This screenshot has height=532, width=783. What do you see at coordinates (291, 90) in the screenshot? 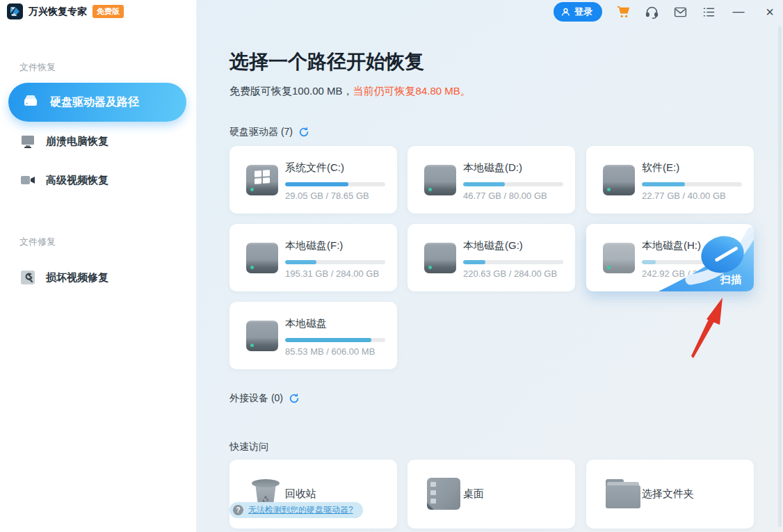
I see `quota-total-text: 免费版可恢复100.00 MB，` at bounding box center [291, 90].